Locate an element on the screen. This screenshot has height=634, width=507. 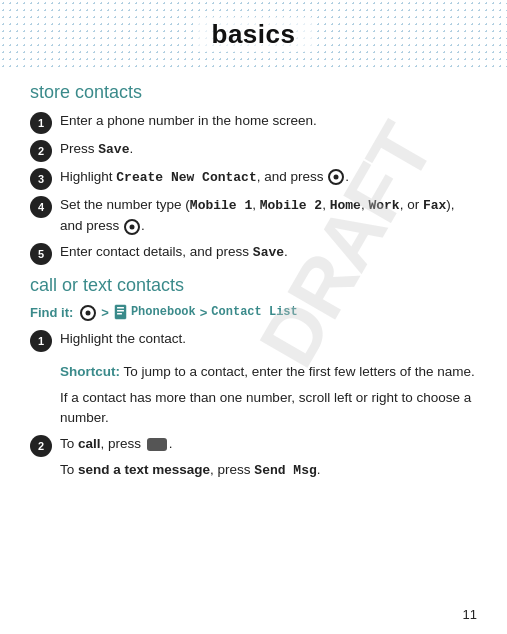
gt-symbol-2: > is located at coordinates (204, 312).